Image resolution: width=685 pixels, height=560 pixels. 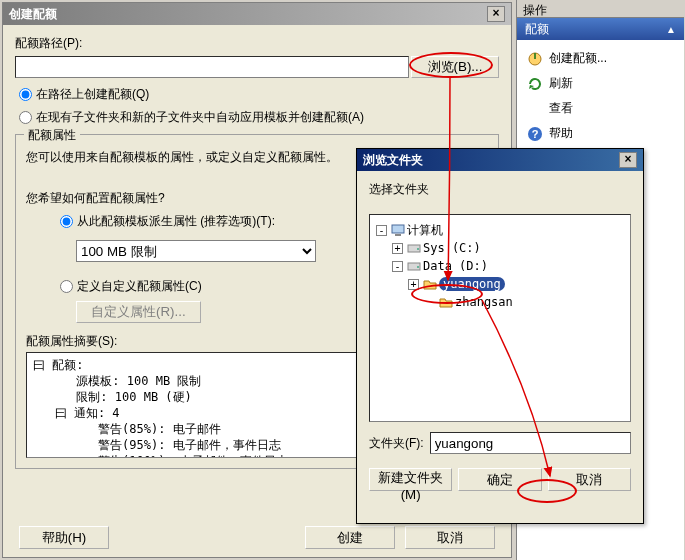 I want to click on folder-tree: - 计算机 + Sys (C:) - Data (D:) + yuangong, so click(x=500, y=318).